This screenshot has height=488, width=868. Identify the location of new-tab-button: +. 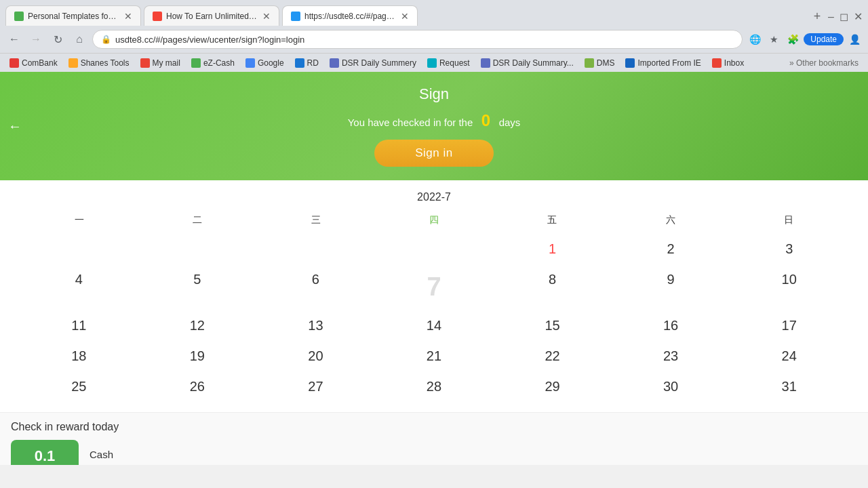
(817, 16).